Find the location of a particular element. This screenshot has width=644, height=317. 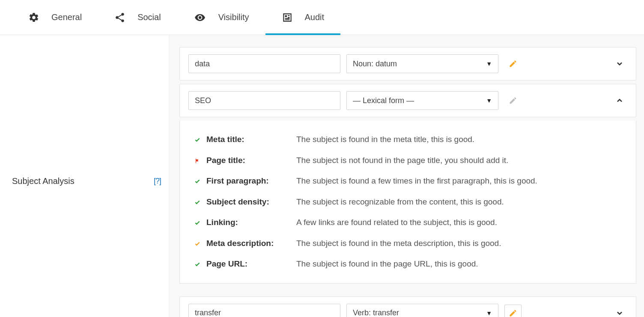

share-icon is located at coordinates (120, 18).